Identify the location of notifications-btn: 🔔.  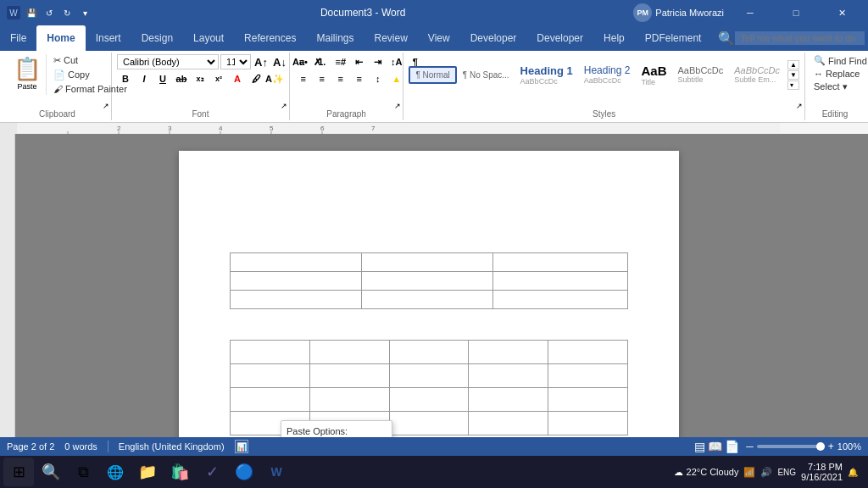
(853, 473).